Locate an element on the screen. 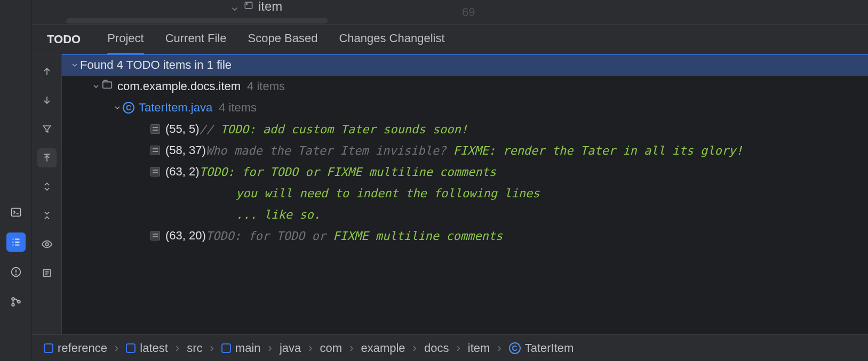  breadcrumb-label: reference is located at coordinates (82, 348).